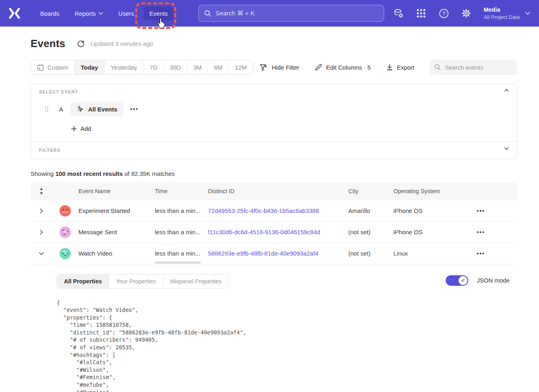 This screenshot has height=392, width=539. Describe the element at coordinates (291, 13) in the screenshot. I see `global-search-input: Search ⌘ + K` at that location.